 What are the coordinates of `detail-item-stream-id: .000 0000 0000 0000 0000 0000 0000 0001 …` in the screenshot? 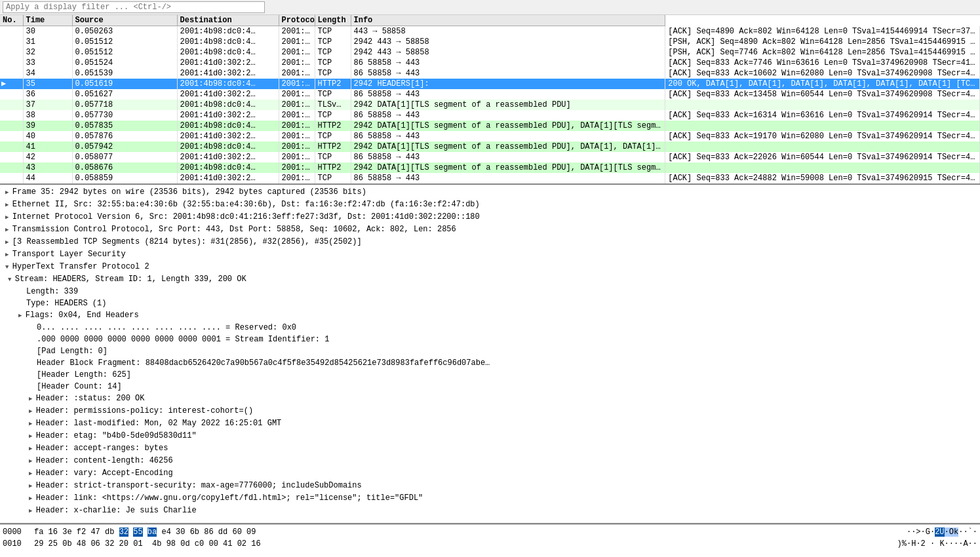 It's located at (490, 339).